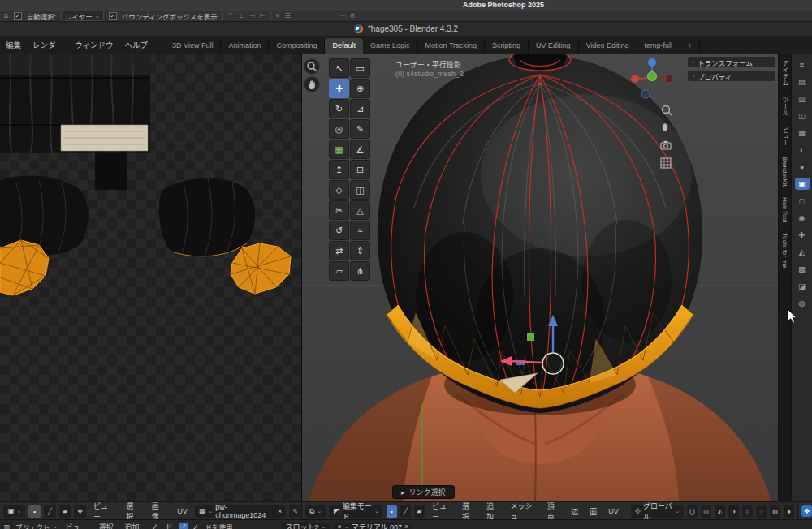  What do you see at coordinates (361, 149) in the screenshot?
I see `tool-measure: ∡` at bounding box center [361, 149].